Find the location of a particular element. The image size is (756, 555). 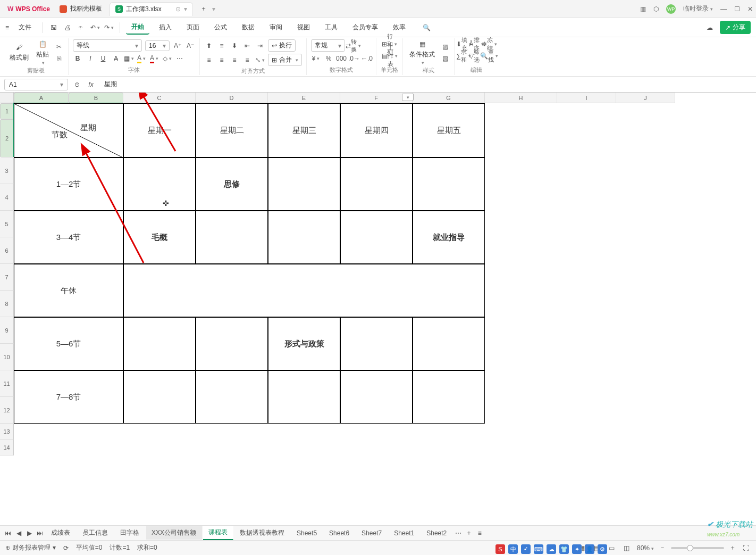

formula-input: 星期 is located at coordinates (426, 84).